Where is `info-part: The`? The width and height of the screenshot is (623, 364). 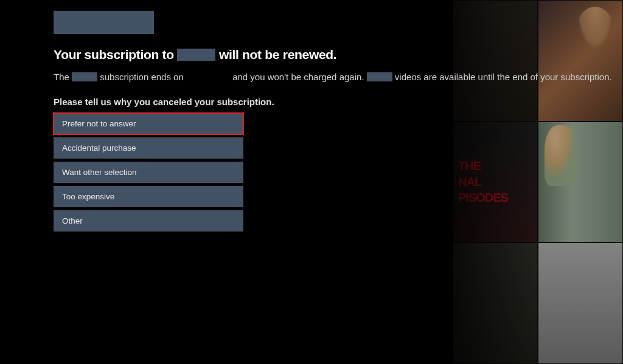 info-part: The is located at coordinates (61, 77).